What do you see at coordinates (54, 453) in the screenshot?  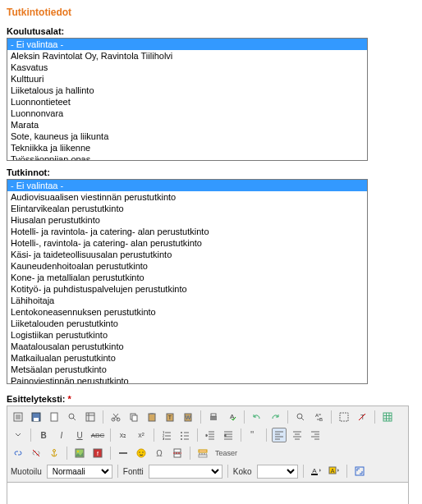 I see `anchor-icon` at bounding box center [54, 453].